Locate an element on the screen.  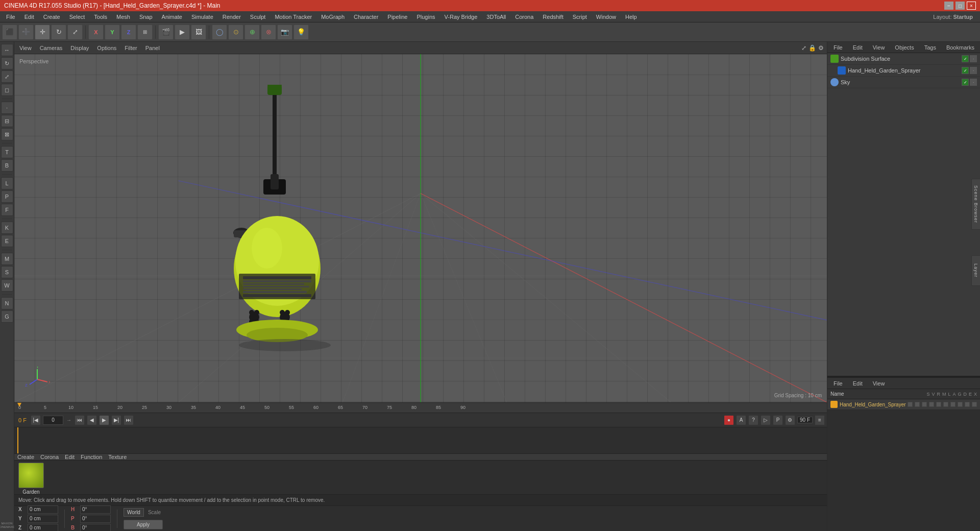
lt-magnet: M is located at coordinates (7, 259).